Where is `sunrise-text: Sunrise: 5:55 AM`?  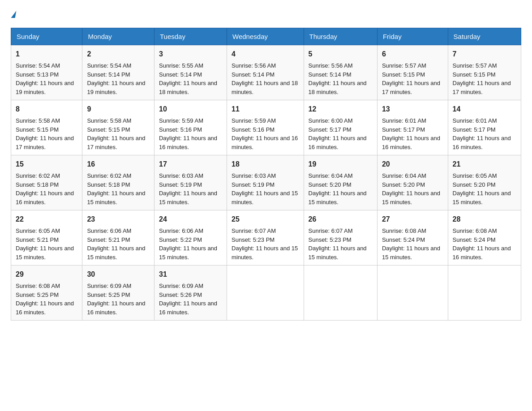
sunrise-text: Sunrise: 5:55 AM is located at coordinates (191, 66).